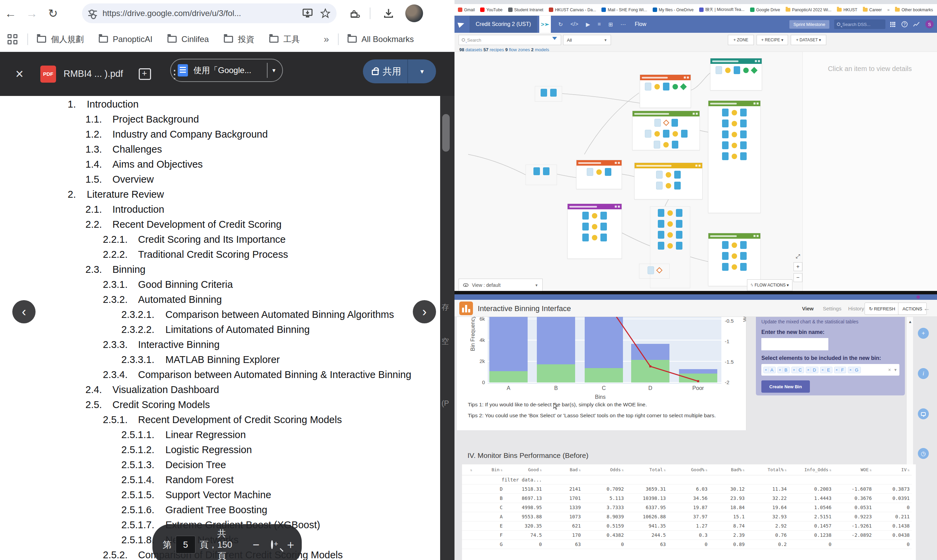 The image size is (937, 560). What do you see at coordinates (854, 370) in the screenshot?
I see `element-chip-G: ×G` at bounding box center [854, 370].